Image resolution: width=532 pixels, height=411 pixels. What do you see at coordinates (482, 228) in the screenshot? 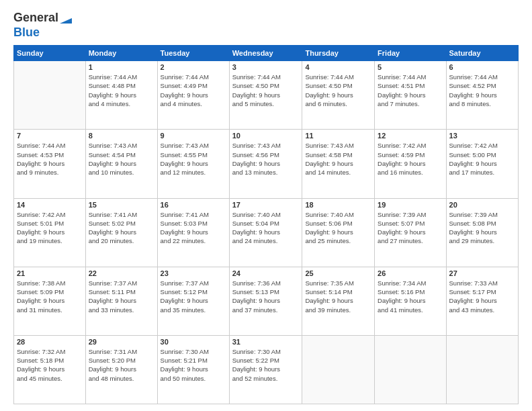
I see `day-info: Sunrise: 7:39 AM Sunset: 5:08 PM Dayligh…` at bounding box center [482, 228].